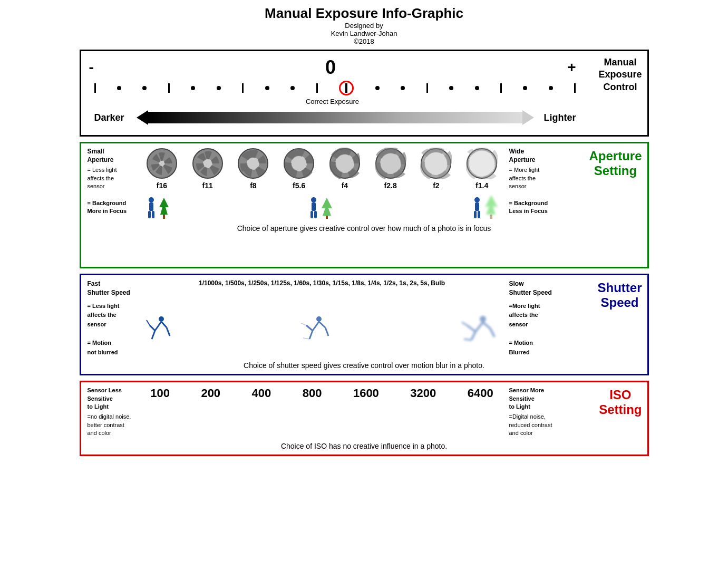 The width and height of the screenshot is (728, 580). Describe the element at coordinates (208, 169) in the screenshot. I see `aperture-f11: f11` at that location.